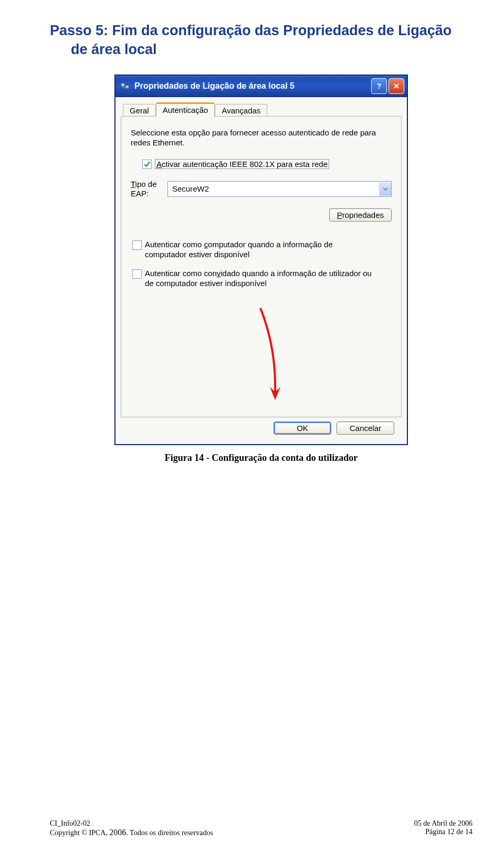 The width and height of the screenshot is (504, 853). Describe the element at coordinates (125, 86) in the screenshot. I see `network-icon` at that location.